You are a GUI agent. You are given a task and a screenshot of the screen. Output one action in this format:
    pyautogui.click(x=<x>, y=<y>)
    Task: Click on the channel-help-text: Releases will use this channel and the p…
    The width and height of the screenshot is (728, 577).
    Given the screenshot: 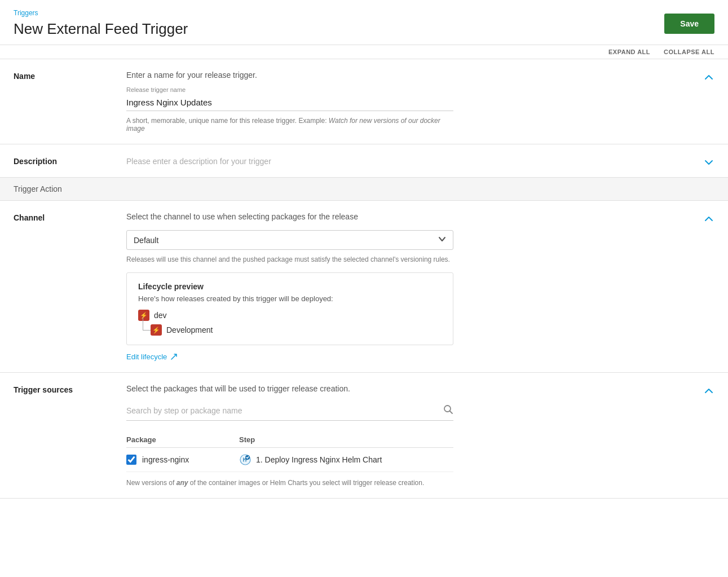 What is the action you would take?
    pyautogui.click(x=290, y=259)
    